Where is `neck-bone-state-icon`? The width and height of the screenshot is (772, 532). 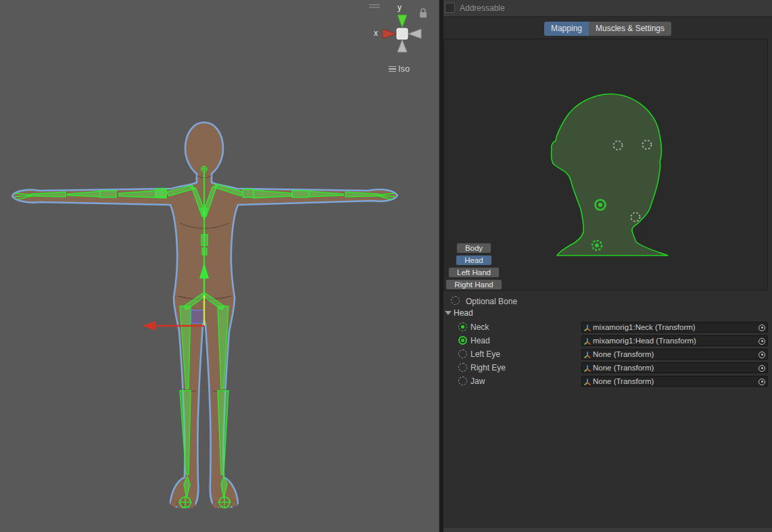
neck-bone-state-icon is located at coordinates (462, 327).